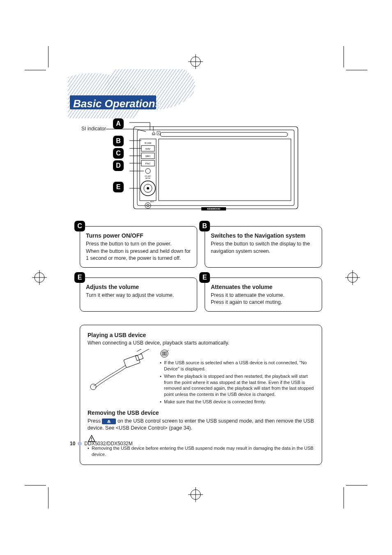 This screenshot has height=555, width=392. What do you see at coordinates (263, 303) in the screenshot?
I see `box-att-line2: Press it again to cancel muting.` at bounding box center [263, 303].